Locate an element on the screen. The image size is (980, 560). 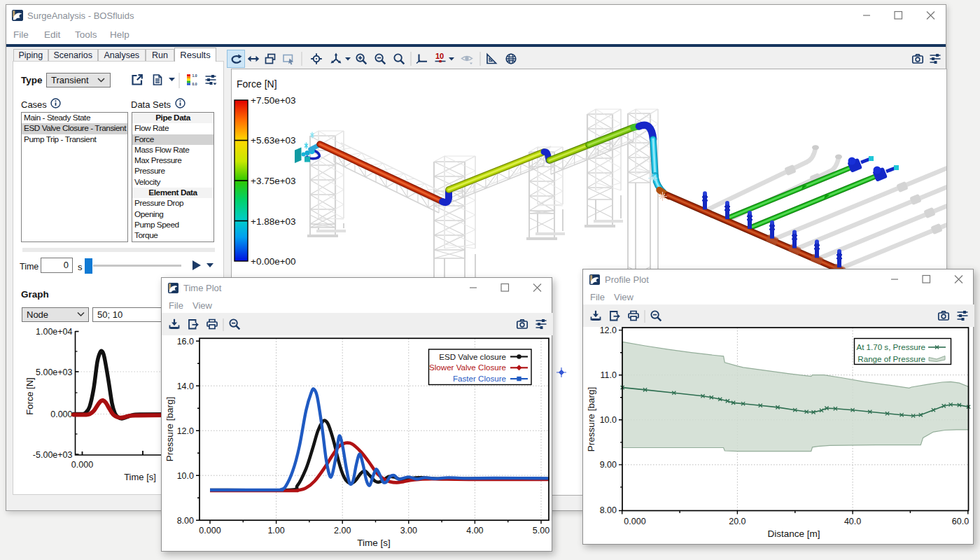
svg-text: 4.00 is located at coordinates (475, 531).